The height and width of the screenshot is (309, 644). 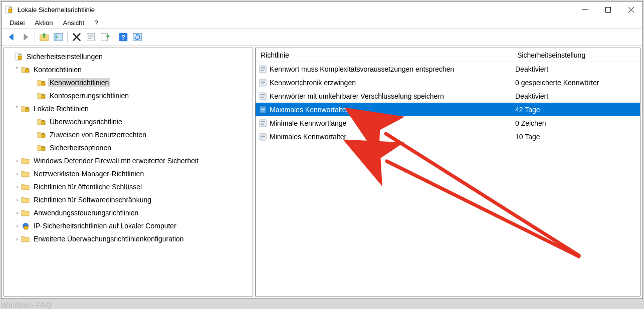 I want to click on policy-name: Kennwörter mit umkehrbarer Verschlüsselu…, so click(x=392, y=96).